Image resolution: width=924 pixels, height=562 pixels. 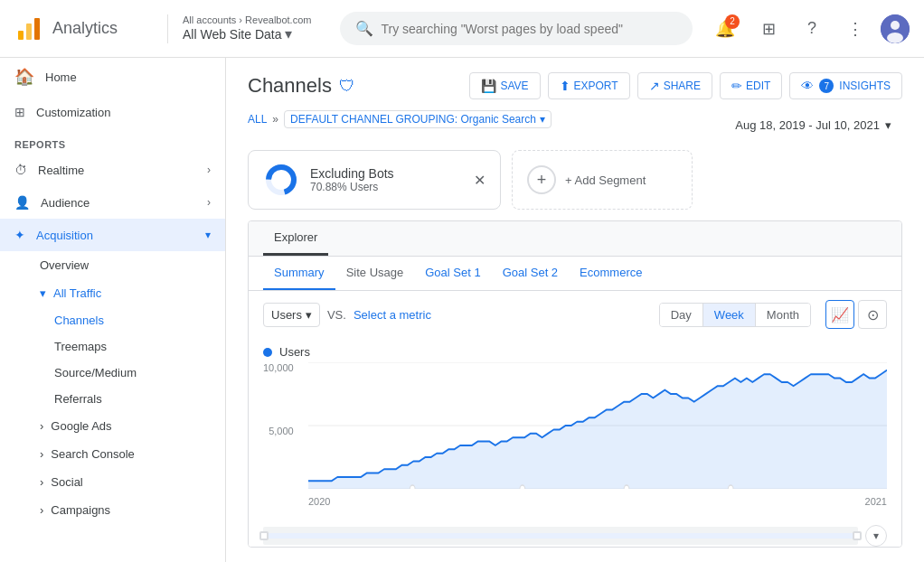 I want to click on line-chart-button: 📈, so click(x=840, y=314).